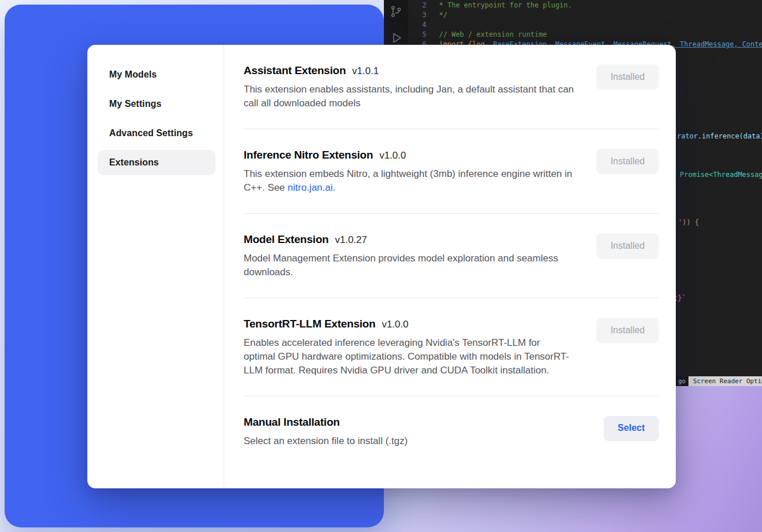 This screenshot has width=762, height=532. Describe the element at coordinates (409, 97) in the screenshot. I see `extension-description: This extension enables assistants, inclu…` at that location.